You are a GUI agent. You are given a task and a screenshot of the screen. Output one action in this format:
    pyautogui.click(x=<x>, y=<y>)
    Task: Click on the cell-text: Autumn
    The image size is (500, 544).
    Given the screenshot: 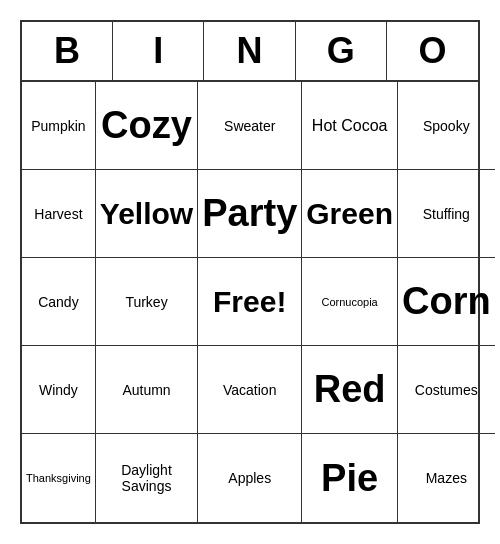 What is the action you would take?
    pyautogui.click(x=146, y=390)
    